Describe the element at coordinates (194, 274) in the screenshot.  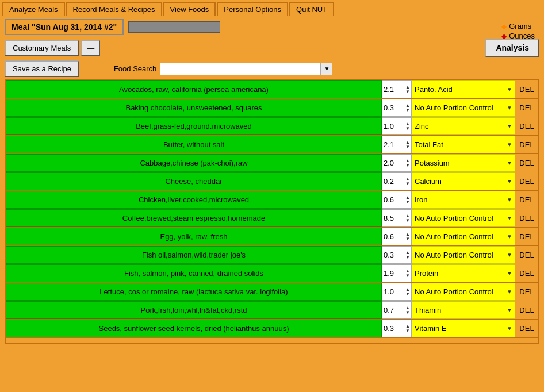
I see `food-name: Fish, salmon, pink, canned, drained soli…` at that location.